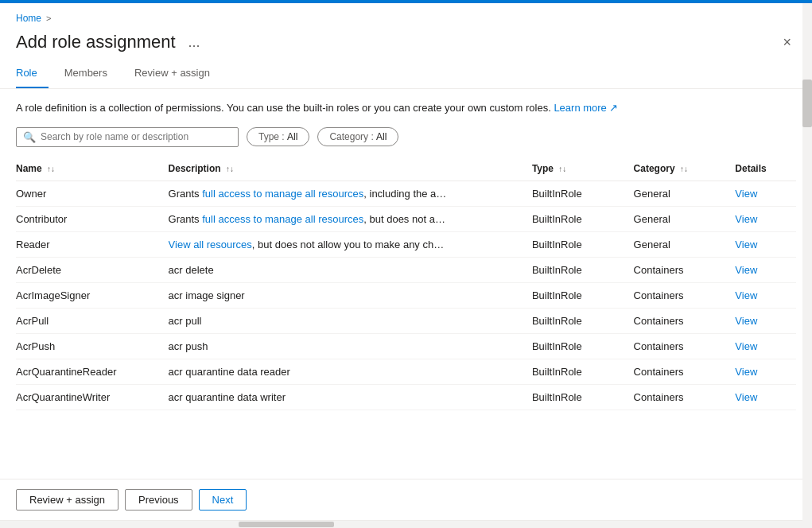 This screenshot has width=812, height=528. Describe the element at coordinates (406, 499) in the screenshot. I see `footer-bar: Review + assign Previous Next` at that location.